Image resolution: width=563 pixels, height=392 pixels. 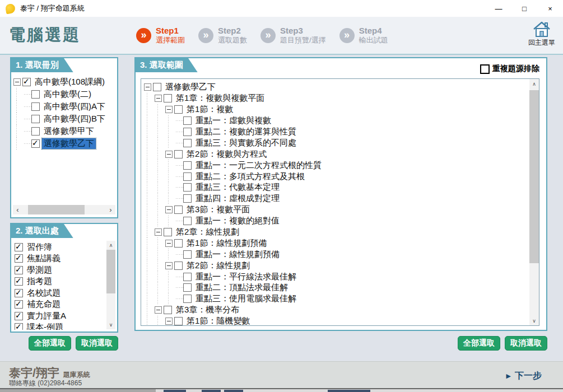 I want to click on list-item-label: 補充命題, so click(x=44, y=305).